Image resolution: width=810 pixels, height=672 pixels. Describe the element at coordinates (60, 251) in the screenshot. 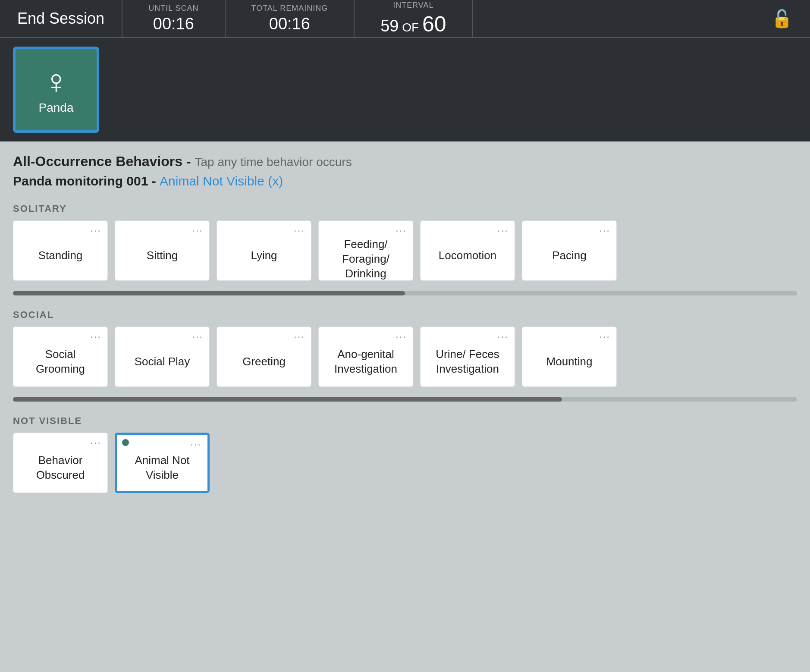

I see `standing-card: ··· Standing` at that location.